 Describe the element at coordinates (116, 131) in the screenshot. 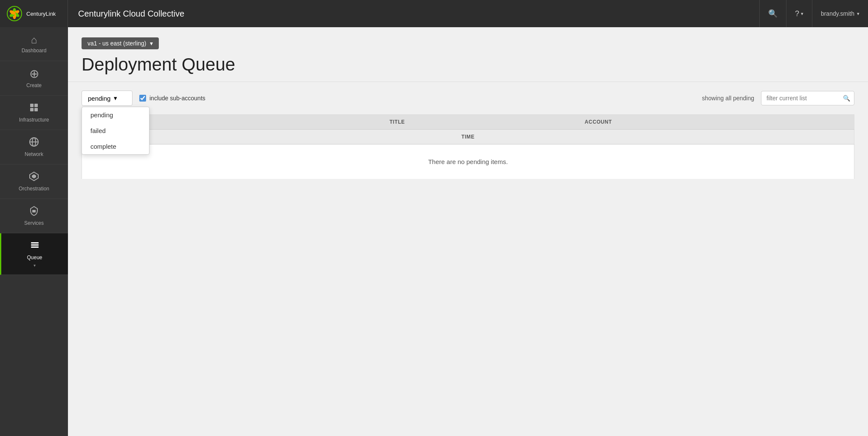

I see `filter-option-failed: failed` at that location.